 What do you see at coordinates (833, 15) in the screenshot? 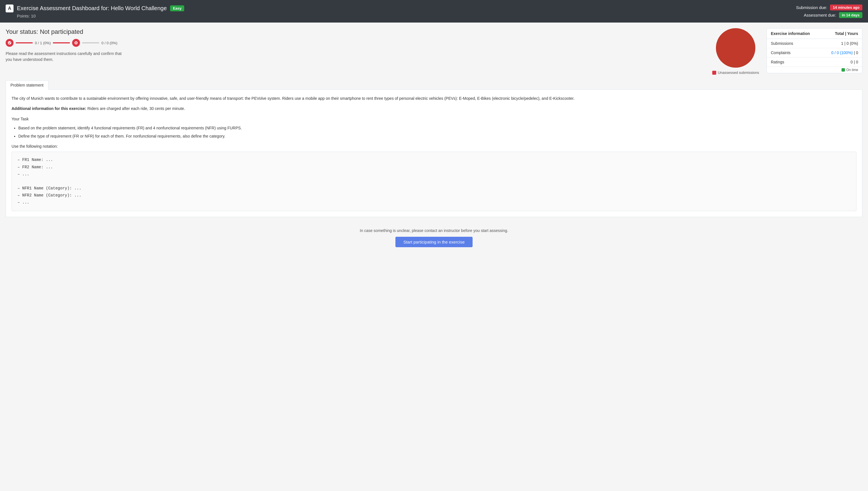
I see `assessment-due-row: Assessment due: in 14 days` at bounding box center [833, 15].